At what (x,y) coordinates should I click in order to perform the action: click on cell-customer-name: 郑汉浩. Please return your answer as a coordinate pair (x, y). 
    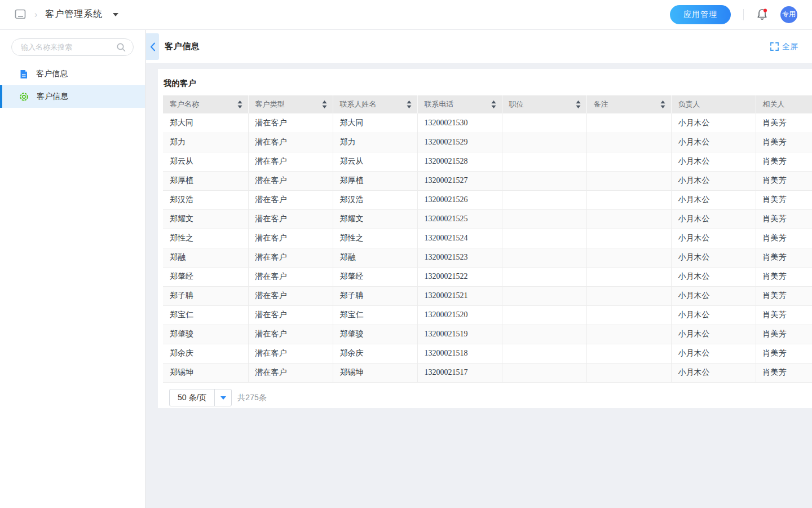
    Looking at the image, I should click on (205, 200).